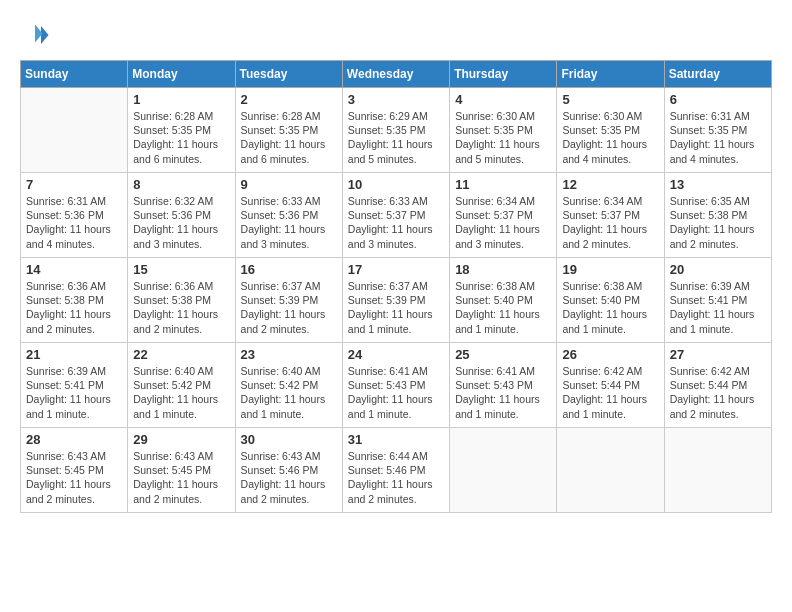 The image size is (792, 612). Describe the element at coordinates (288, 470) in the screenshot. I see `calendar-cell: 30Sunrise: 6:43 AM Sunset: 5:46 PM Dayli…` at that location.